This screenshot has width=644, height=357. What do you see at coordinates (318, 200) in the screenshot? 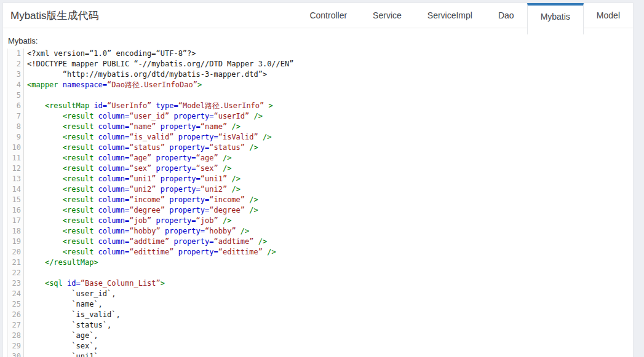
I see `code-line: 15 <result column=“income” property=“inc…` at bounding box center [318, 200].